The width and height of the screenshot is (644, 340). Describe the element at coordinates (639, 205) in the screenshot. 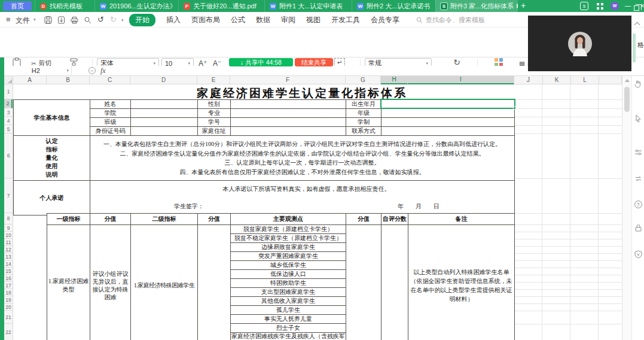

I see `help-icon: ?` at that location.